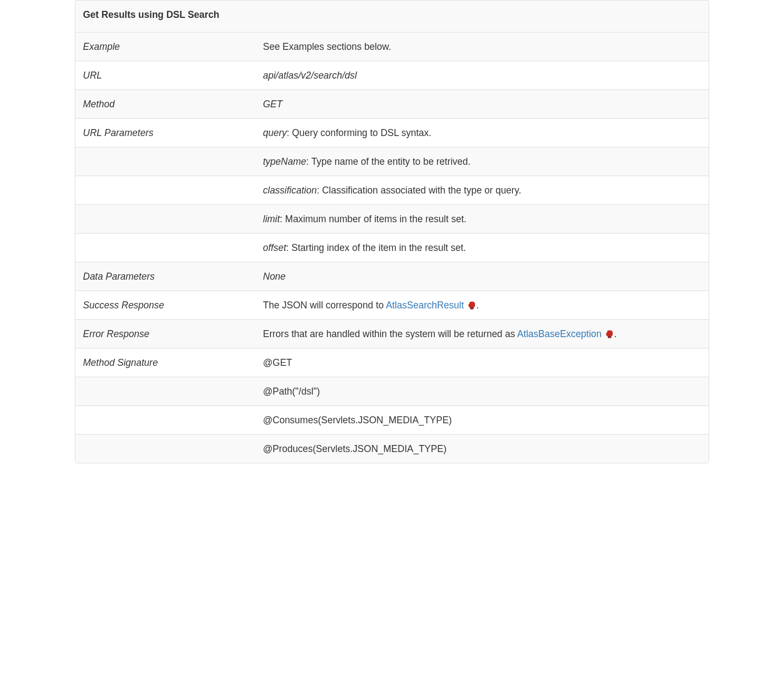  I want to click on row-value-url-param-0: query: Query conforming to DSL syntax., so click(482, 133).